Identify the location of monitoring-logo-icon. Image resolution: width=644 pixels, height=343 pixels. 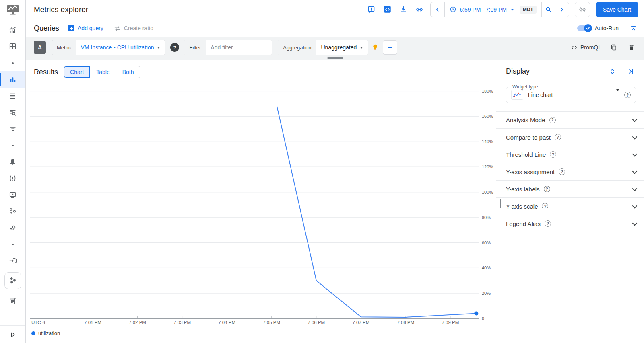
(13, 10).